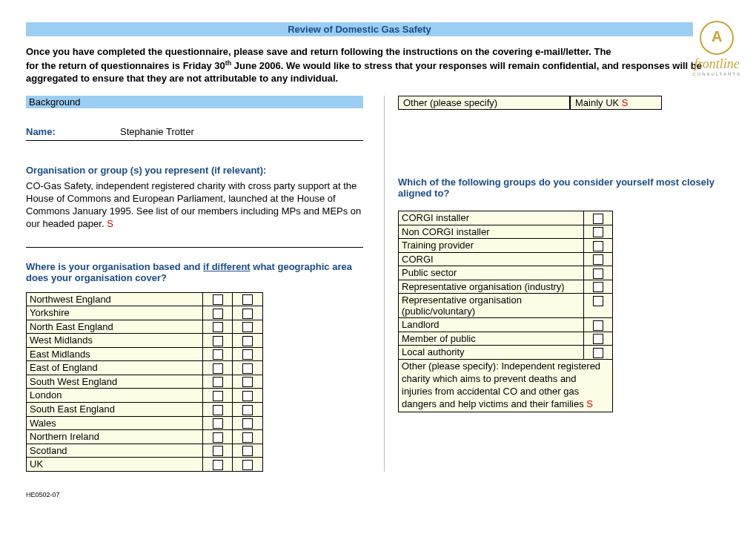 The height and width of the screenshot is (534, 756). I want to click on group-label: Representative organisation (industry), so click(491, 286).